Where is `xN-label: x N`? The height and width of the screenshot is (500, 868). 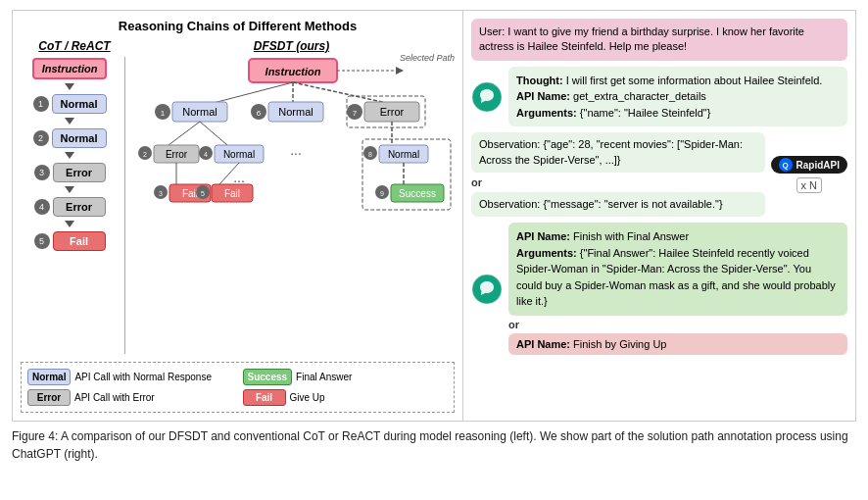
xN-label: x N is located at coordinates (809, 185).